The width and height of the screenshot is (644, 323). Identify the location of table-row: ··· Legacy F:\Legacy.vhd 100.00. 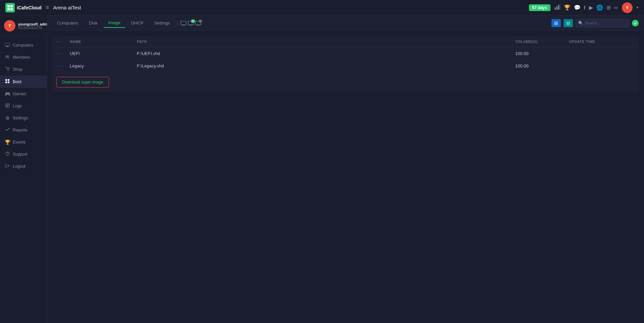
(345, 66).